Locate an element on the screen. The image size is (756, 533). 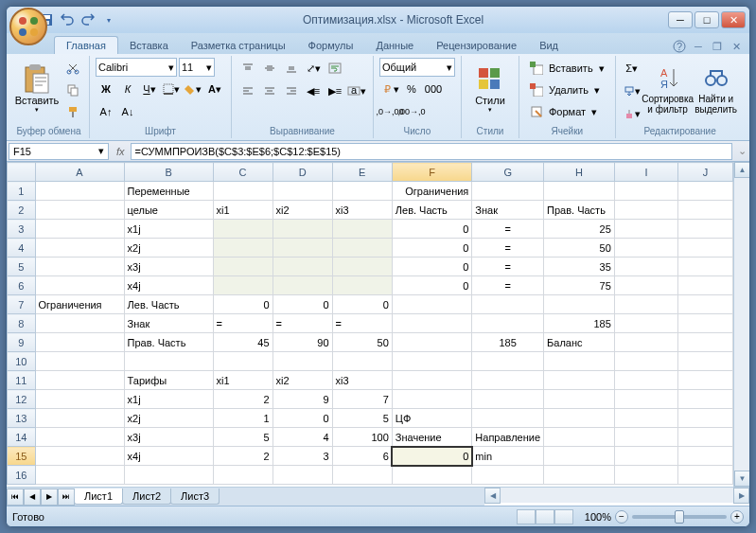
cell: Направление is located at coordinates (508, 437).